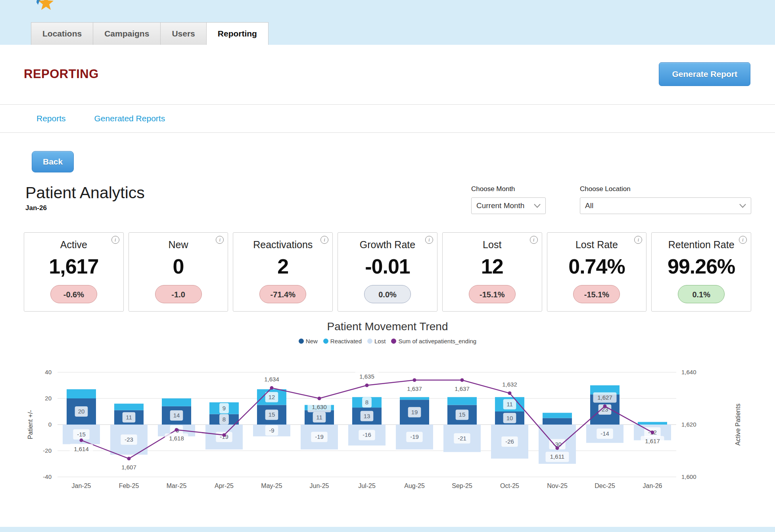 This screenshot has height=532, width=775. I want to click on svg-text: 1,637, so click(462, 388).